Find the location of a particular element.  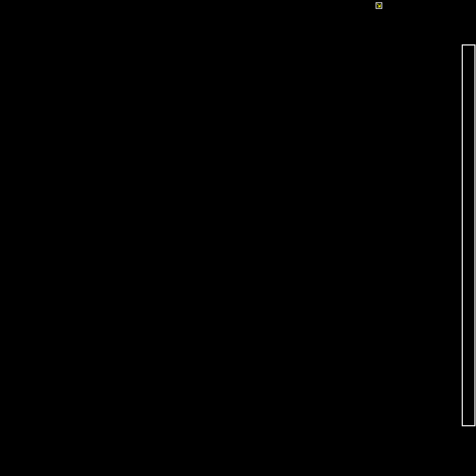

lake-blob-topleft is located at coordinates (15, 45).